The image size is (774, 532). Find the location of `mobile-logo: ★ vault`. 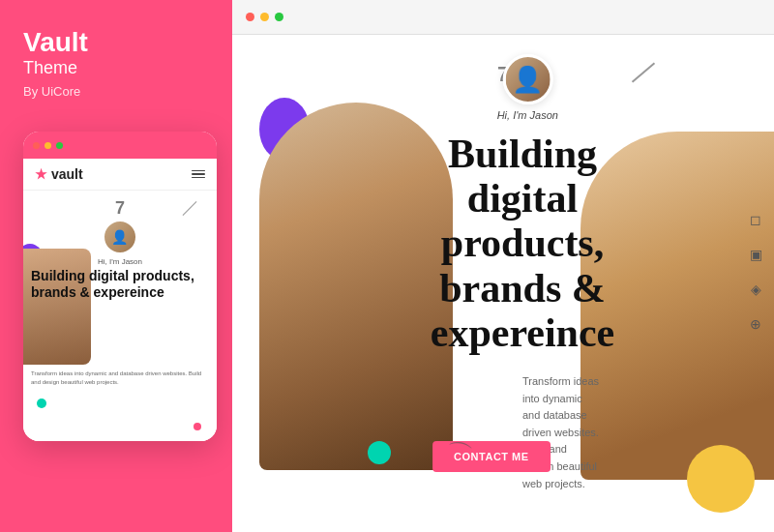

mobile-logo: ★ vault is located at coordinates (59, 174).